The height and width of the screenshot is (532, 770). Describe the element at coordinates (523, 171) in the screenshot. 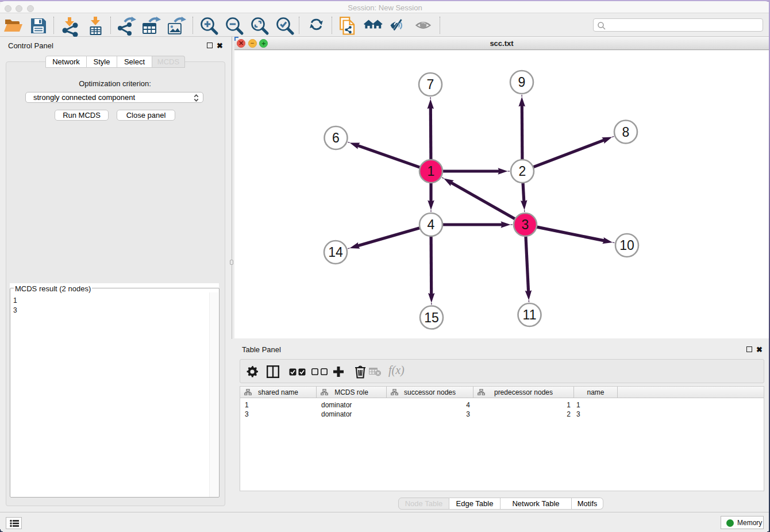

I see `svg-text: 2` at that location.